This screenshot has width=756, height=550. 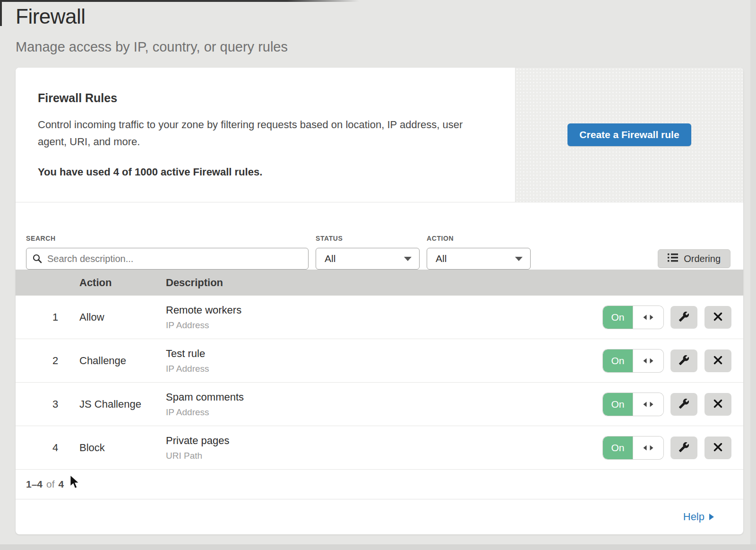 I want to click on page-subtitle: Manage access by IP, country, or query r…, so click(x=386, y=47).